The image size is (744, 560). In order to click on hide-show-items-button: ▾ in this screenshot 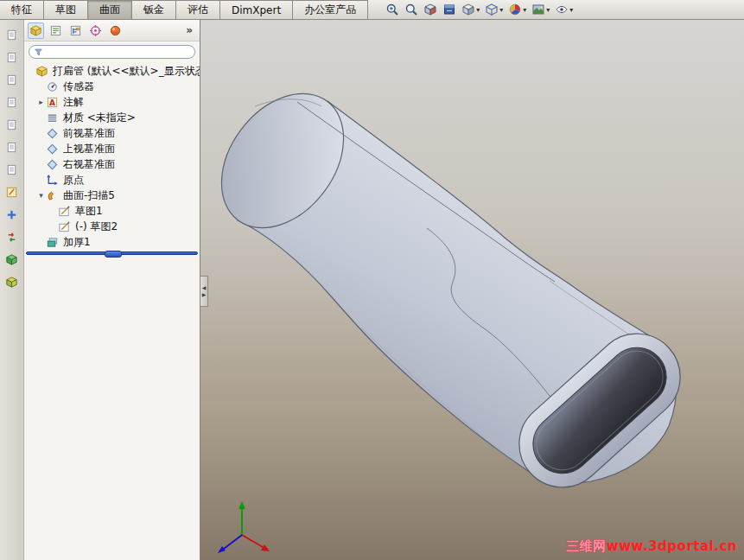, I will do `click(494, 10)`.